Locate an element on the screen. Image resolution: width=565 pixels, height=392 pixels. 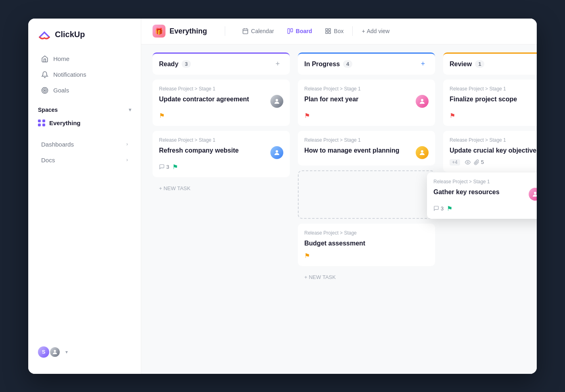
avatar-user is located at coordinates (55, 352).